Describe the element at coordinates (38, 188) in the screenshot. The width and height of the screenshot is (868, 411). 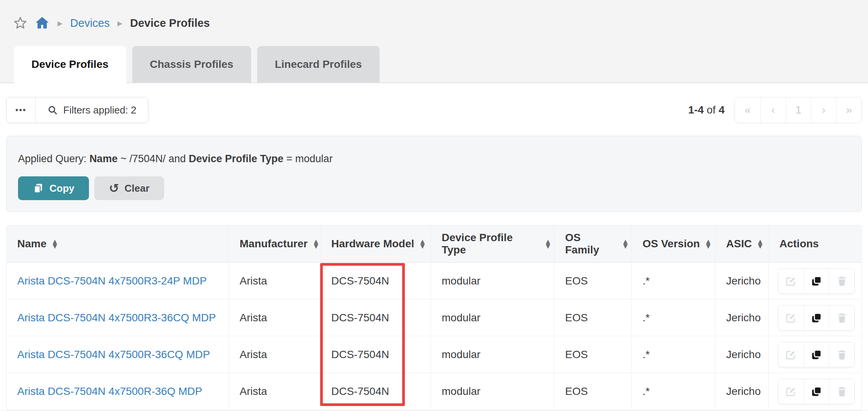
I see `copy-icon` at that location.